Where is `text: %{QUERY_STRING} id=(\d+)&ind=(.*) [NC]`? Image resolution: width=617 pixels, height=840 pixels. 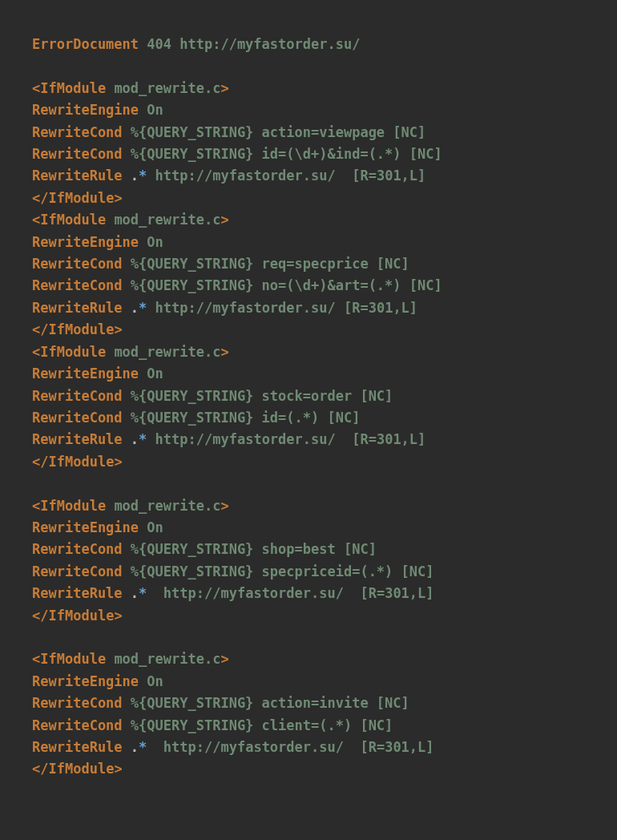
text: %{QUERY_STRING} id=(\d+)&ind=(.*) [NC] is located at coordinates (282, 154).